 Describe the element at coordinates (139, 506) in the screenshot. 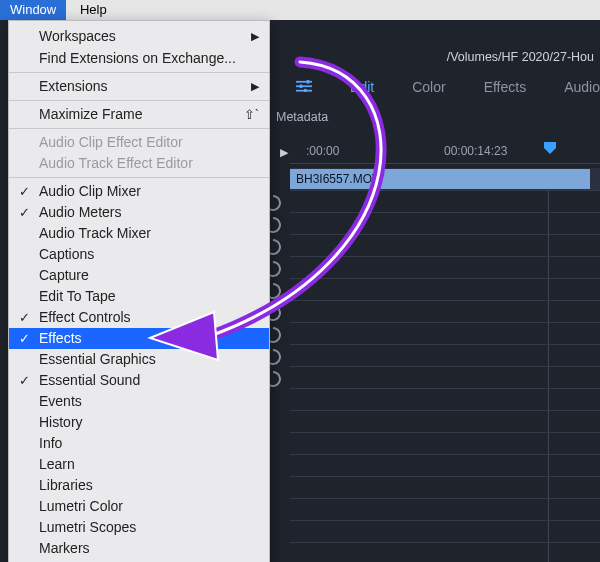

I see `menu-lumetri-color: Lumetri Color` at that location.